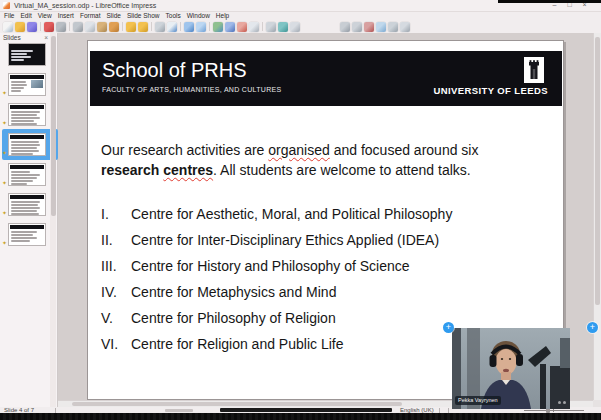 The width and height of the screenshot is (601, 420). What do you see at coordinates (511, 368) in the screenshot?
I see `webcam-overlay: Pekka Vayrynen` at bounding box center [511, 368].